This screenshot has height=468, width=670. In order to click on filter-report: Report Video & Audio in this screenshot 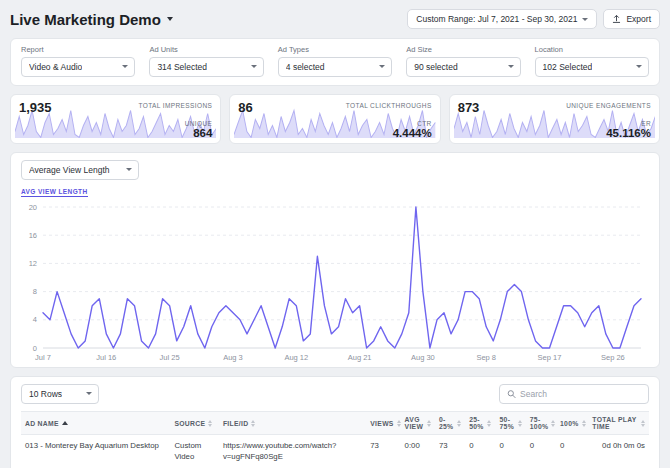, I will do `click(78, 61)`.